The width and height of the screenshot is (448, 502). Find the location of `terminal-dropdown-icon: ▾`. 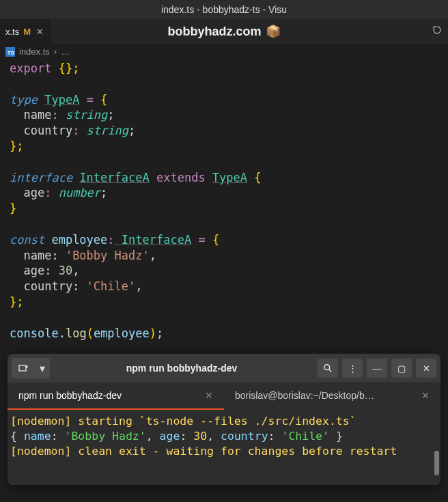

terminal-dropdown-icon: ▾ is located at coordinates (42, 368).